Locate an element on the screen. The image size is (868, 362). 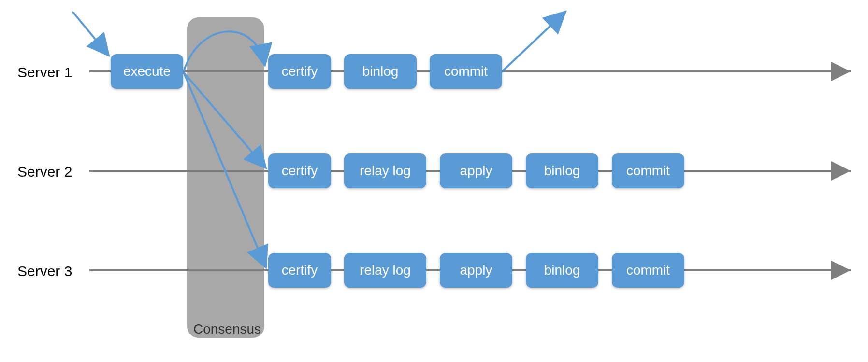
certify-box-row2: certify is located at coordinates (300, 171).